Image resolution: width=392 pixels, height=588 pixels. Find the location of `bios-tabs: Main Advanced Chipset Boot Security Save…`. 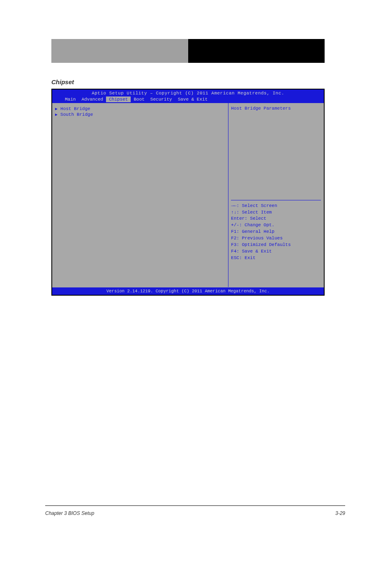

bios-tabs: Main Advanced Chipset Boot Security Save… is located at coordinates (188, 99).